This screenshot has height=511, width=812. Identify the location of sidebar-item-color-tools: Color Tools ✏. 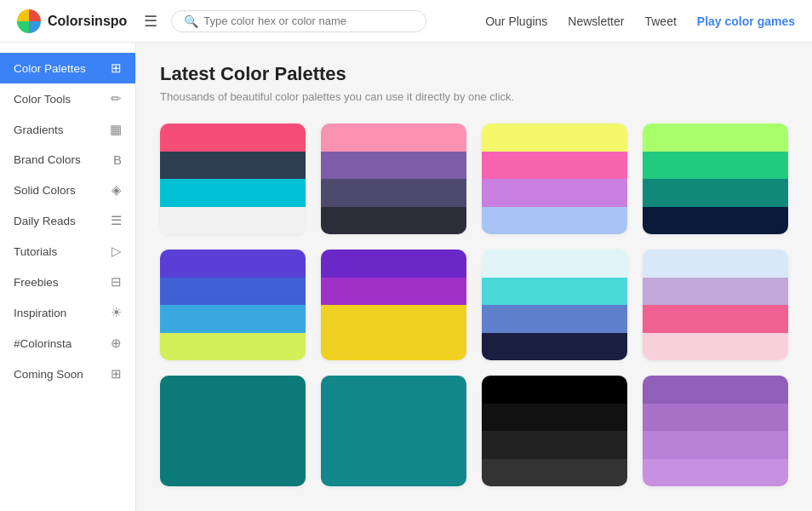
(68, 99).